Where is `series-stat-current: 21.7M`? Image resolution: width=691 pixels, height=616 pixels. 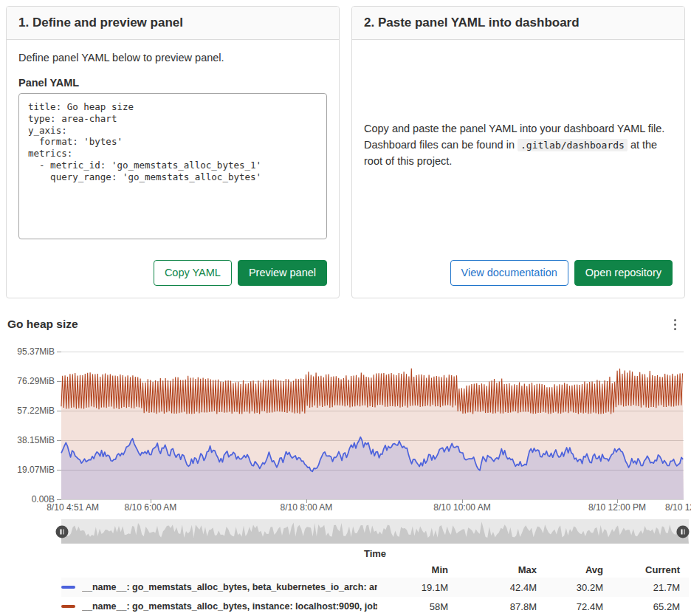
series-stat-current: 21.7M is located at coordinates (642, 588).